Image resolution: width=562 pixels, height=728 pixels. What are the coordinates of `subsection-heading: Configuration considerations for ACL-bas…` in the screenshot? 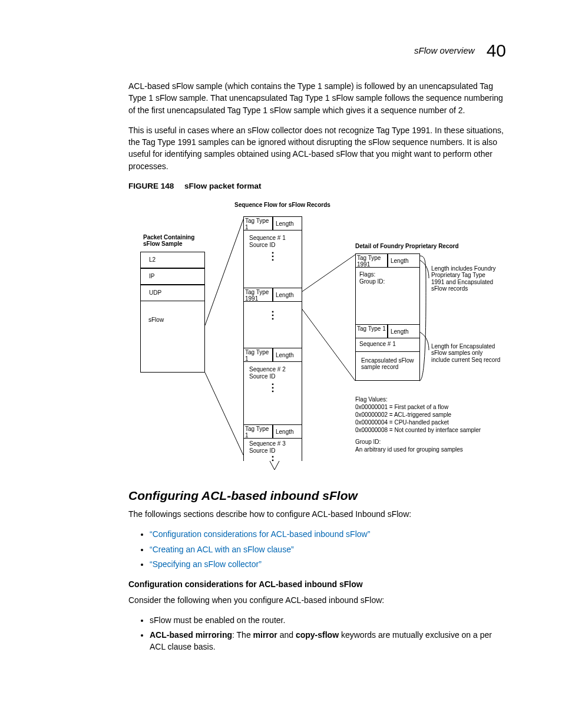 It's located at (317, 584).